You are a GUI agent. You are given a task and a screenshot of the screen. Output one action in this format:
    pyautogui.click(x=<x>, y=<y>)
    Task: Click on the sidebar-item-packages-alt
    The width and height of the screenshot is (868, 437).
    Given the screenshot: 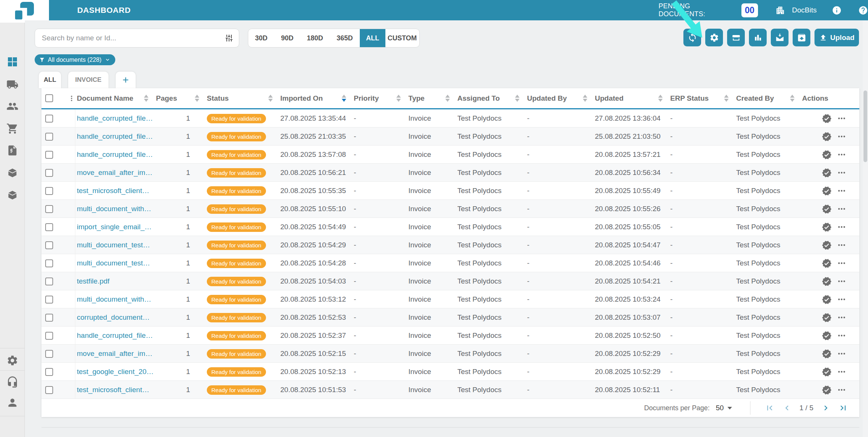 What is the action you would take?
    pyautogui.click(x=12, y=195)
    